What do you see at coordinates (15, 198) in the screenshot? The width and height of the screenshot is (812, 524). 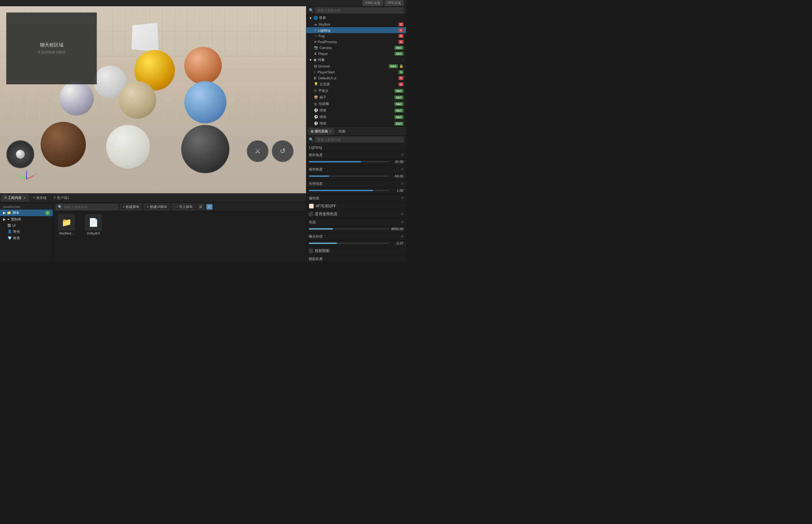 I see `tab-project: ⠿ 工程内容 ✕` at bounding box center [15, 198].